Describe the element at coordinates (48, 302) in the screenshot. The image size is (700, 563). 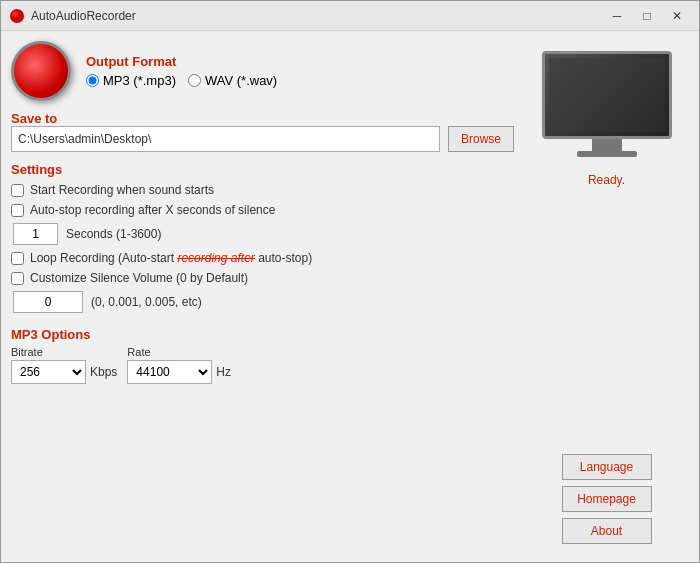
I see `volume-input` at that location.